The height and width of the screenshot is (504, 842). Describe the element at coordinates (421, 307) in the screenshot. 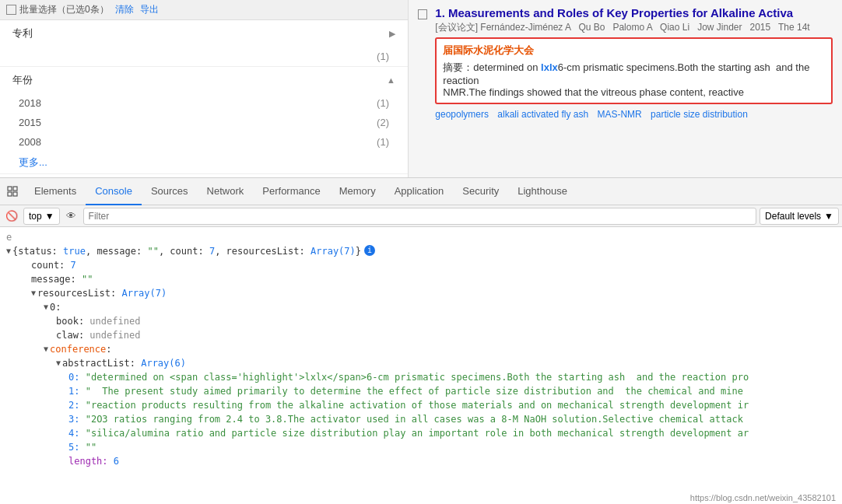

I see `console-index-0: 0:` at that location.